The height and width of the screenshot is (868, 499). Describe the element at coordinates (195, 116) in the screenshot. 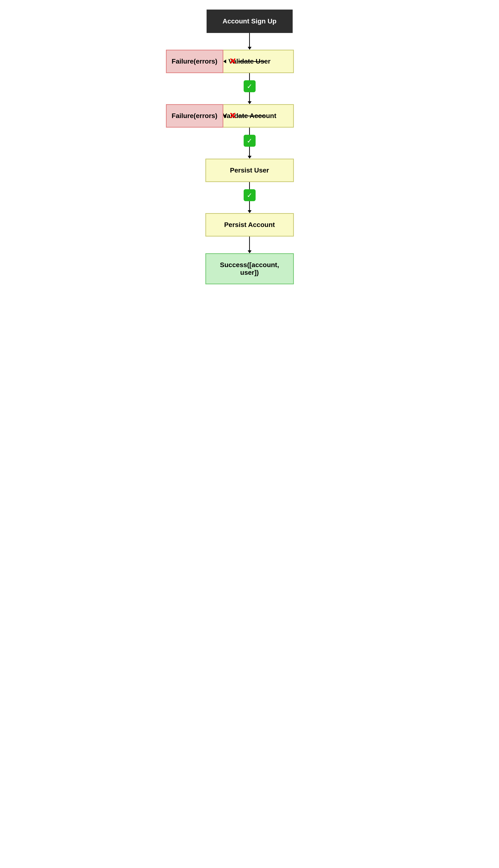

I see `failure-2-label: Failure(errors)` at that location.